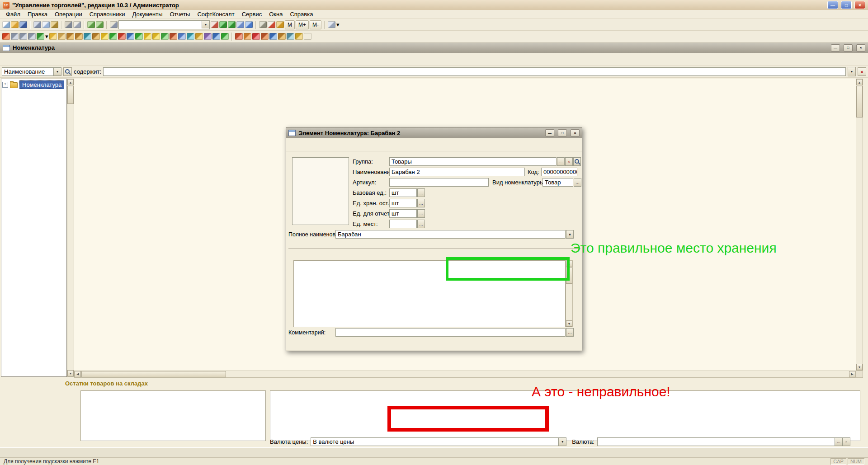 The width and height of the screenshot is (868, 465). What do you see at coordinates (271, 24) in the screenshot?
I see `calendar-icon` at bounding box center [271, 24].